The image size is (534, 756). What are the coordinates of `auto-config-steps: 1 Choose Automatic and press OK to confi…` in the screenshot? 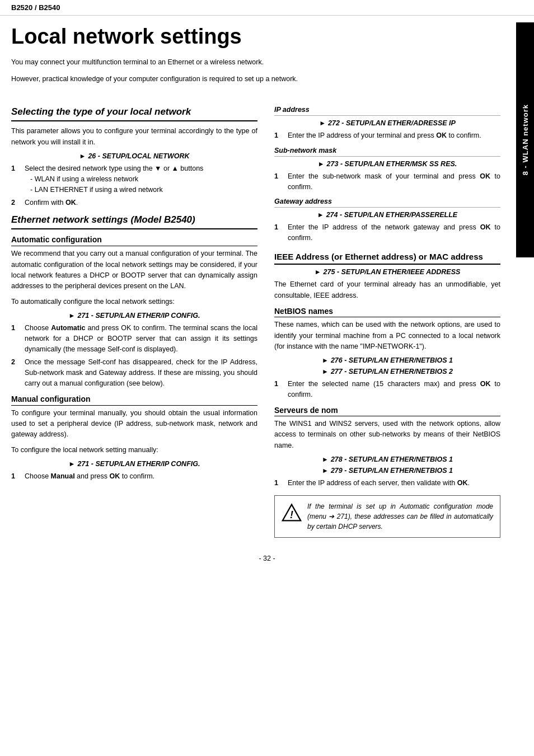 It's located at (134, 356).